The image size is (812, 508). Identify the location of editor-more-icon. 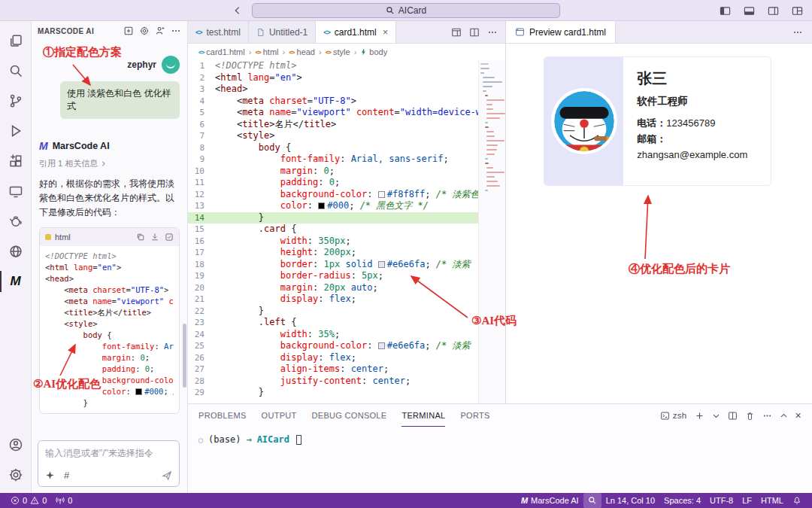
(492, 32).